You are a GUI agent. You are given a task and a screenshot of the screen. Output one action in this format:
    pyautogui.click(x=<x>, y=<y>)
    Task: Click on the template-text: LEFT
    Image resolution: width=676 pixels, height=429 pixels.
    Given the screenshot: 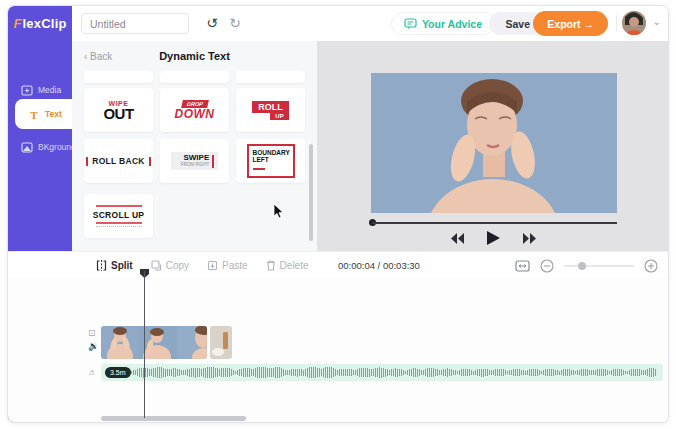 What is the action you would take?
    pyautogui.click(x=261, y=160)
    